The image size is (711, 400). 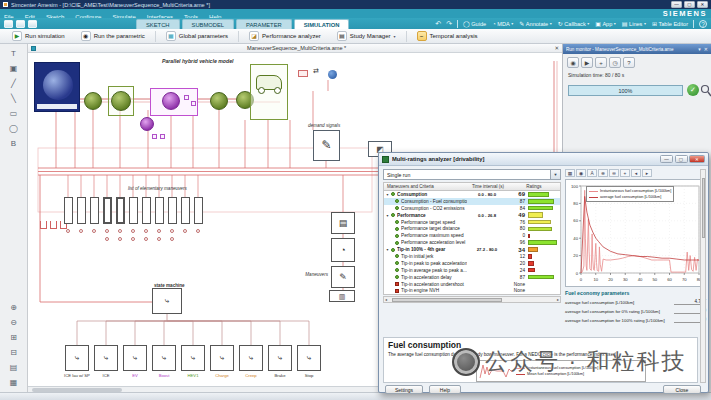 I want to click on battery-component, so click(x=147, y=124).